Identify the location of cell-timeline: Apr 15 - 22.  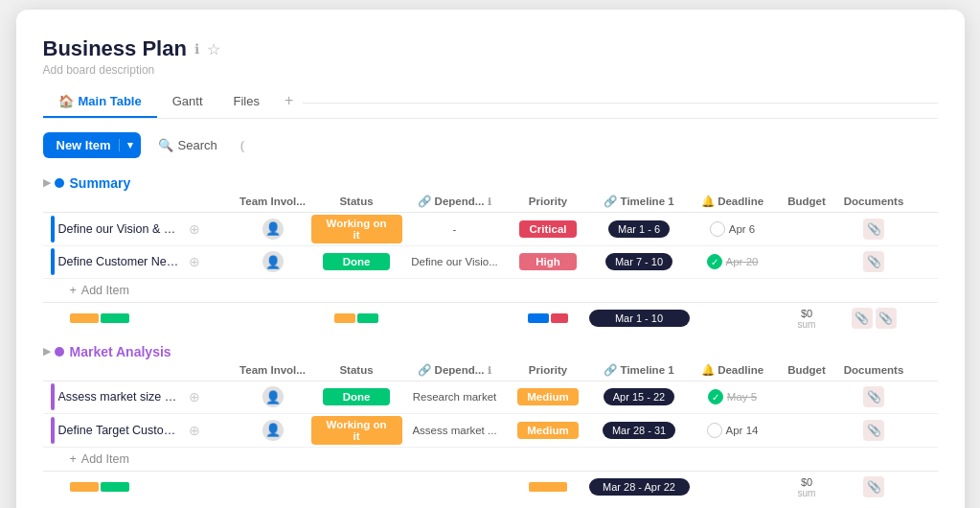
(640, 397).